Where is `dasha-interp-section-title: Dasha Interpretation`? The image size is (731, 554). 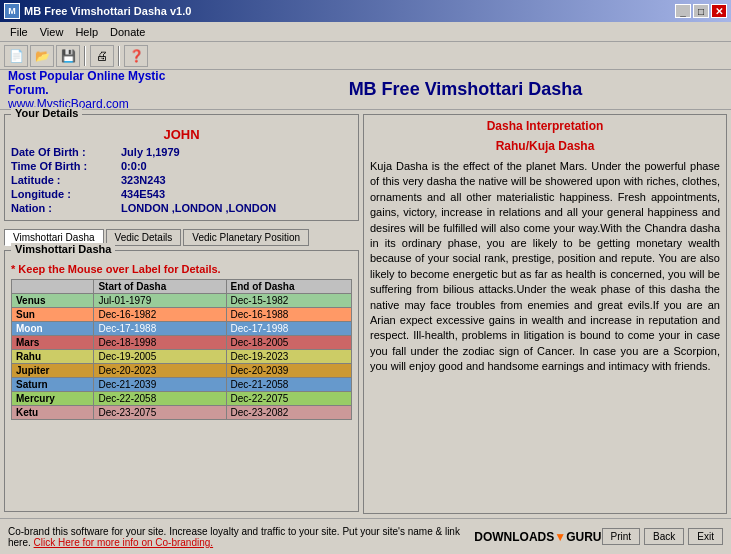 dasha-interp-section-title: Dasha Interpretation is located at coordinates (545, 126).